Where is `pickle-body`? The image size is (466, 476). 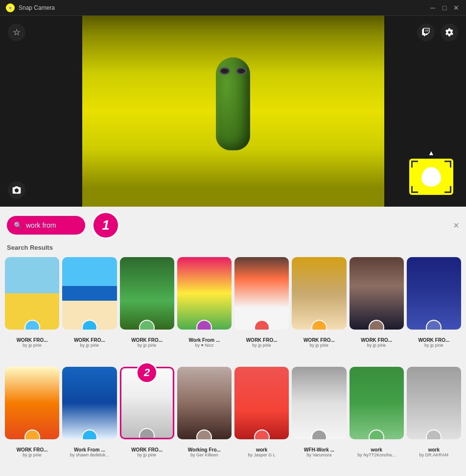 pickle-body is located at coordinates (233, 104).